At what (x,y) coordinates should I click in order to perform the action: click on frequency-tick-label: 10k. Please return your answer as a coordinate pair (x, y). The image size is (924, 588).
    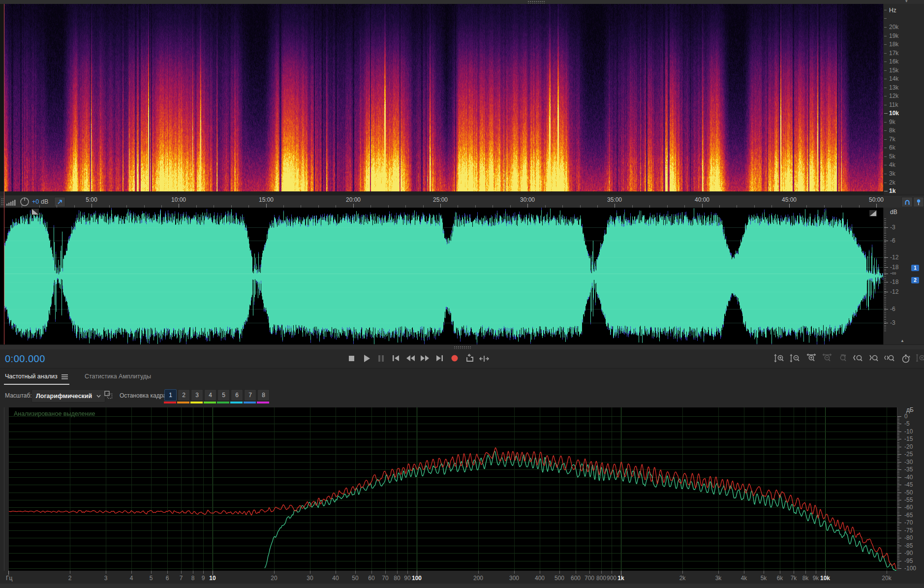
    Looking at the image, I should click on (894, 113).